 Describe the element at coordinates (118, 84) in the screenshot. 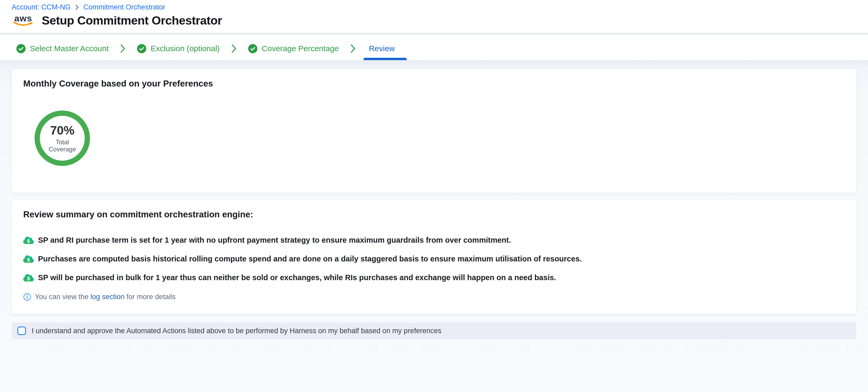

I see `coverage-card-title: Monthly Coverage based on your Preferenc…` at that location.